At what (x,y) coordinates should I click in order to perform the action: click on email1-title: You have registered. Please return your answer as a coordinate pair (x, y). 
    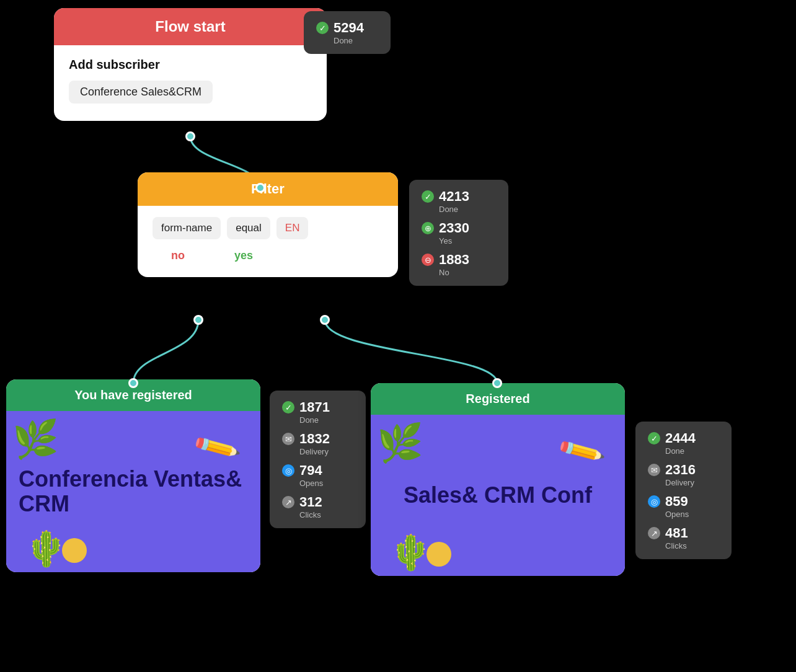
    Looking at the image, I should click on (133, 395).